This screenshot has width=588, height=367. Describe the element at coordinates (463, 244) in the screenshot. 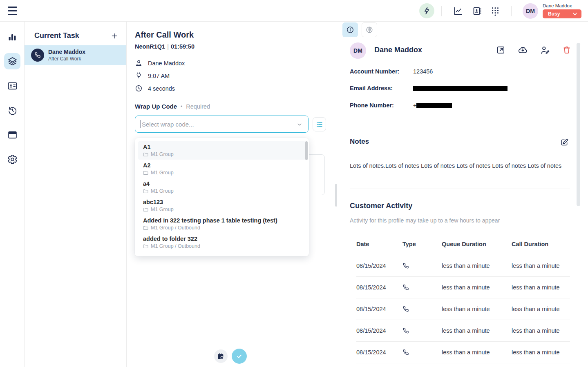

I see `table-header-row: Date Type Queue Duration Call Duration` at that location.